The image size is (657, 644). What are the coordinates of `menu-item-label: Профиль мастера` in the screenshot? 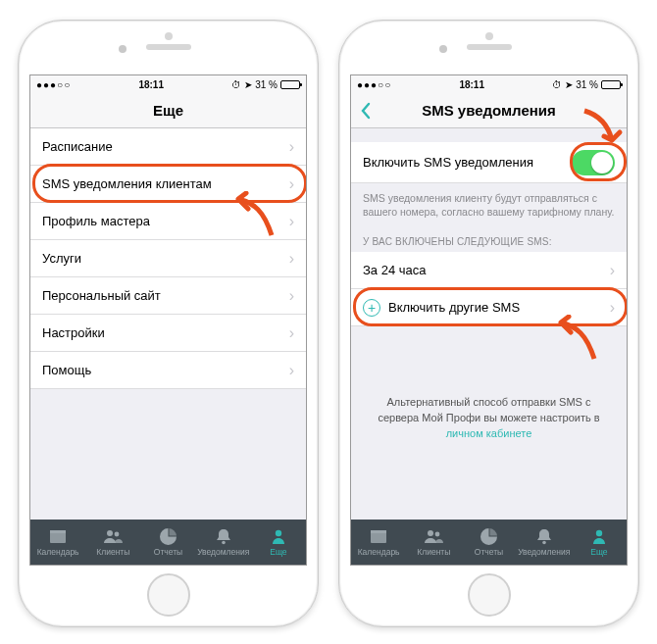 It's located at (166, 222).